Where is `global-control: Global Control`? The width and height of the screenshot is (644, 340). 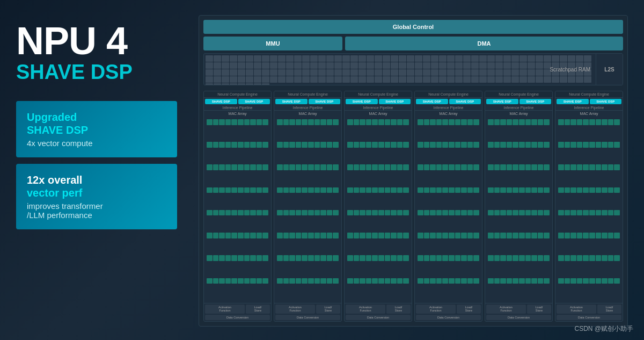 global-control: Global Control is located at coordinates (413, 27).